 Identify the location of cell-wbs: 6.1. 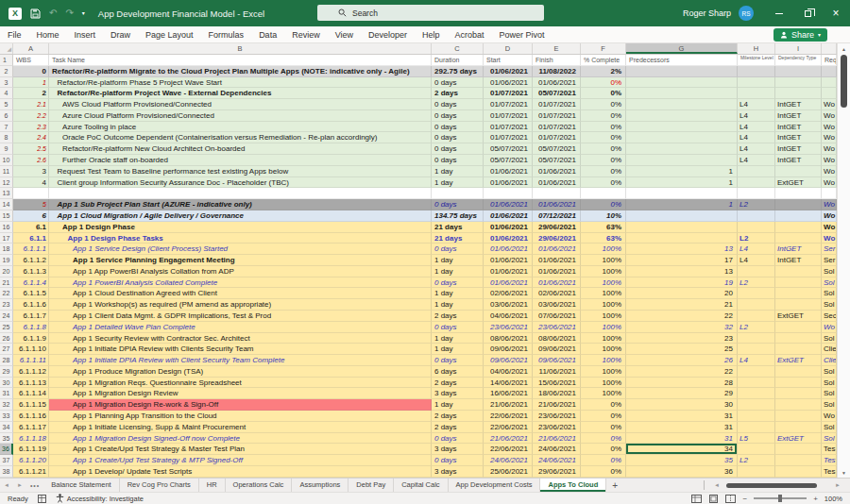
(31, 227).